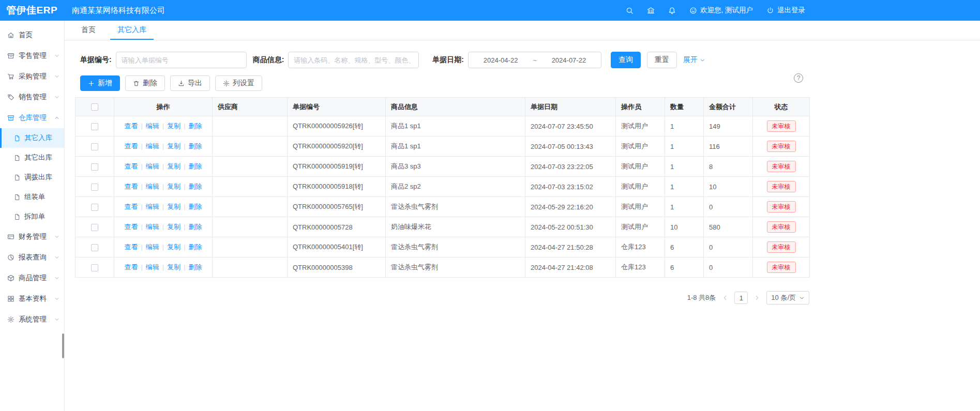  I want to click on page-size-select: 10 条/页, so click(788, 298).